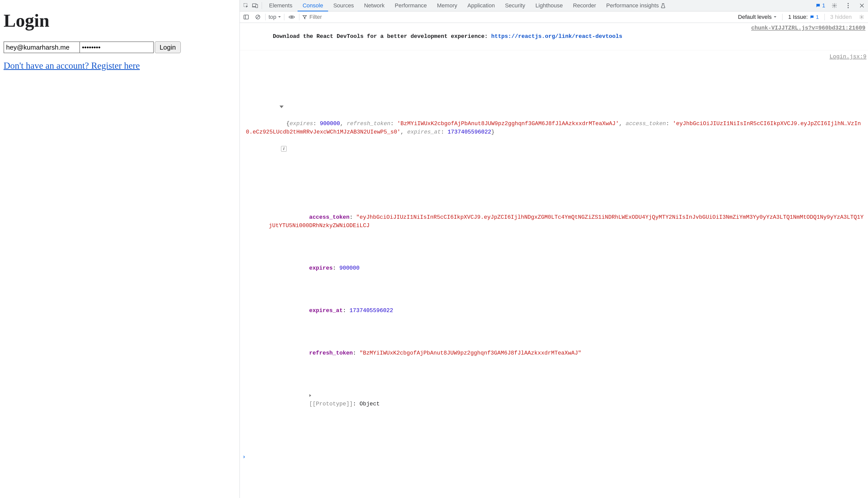 The height and width of the screenshot is (498, 868). I want to click on tab-console: Console, so click(313, 5).